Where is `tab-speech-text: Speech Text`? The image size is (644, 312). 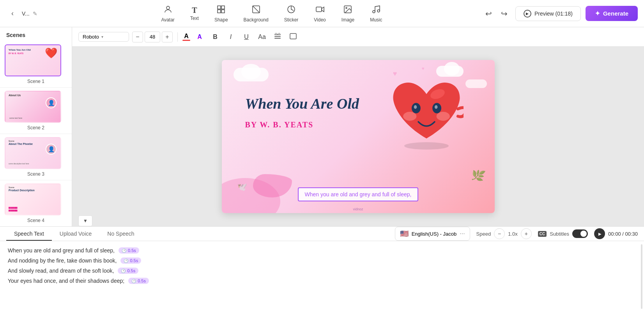
tab-speech-text: Speech Text is located at coordinates (29, 234).